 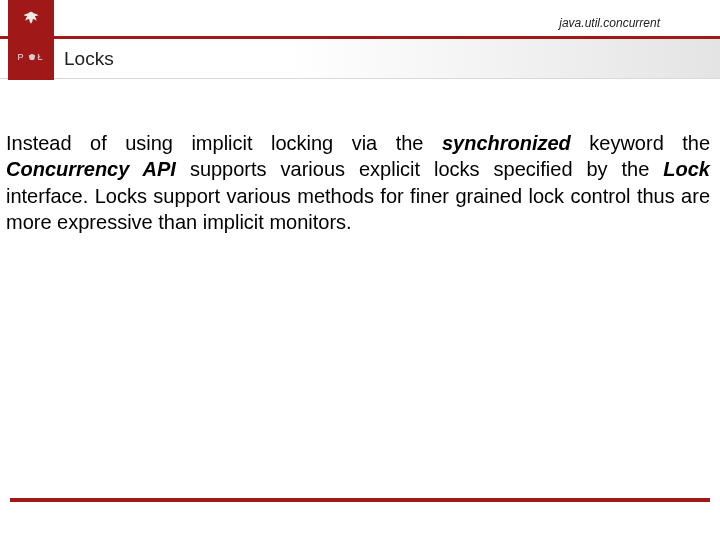 What do you see at coordinates (91, 169) in the screenshot?
I see `term-concurrency-api: Concurrency API` at bounding box center [91, 169].